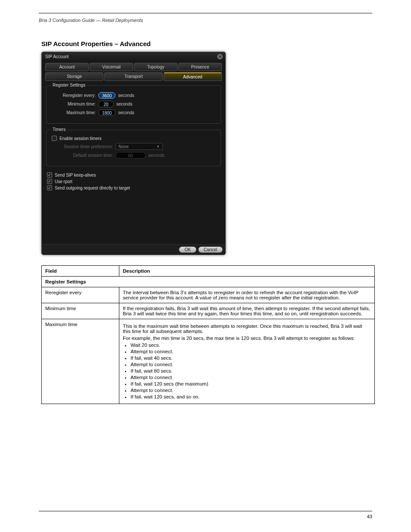 This screenshot has width=411, height=532. What do you see at coordinates (74, 77) in the screenshot?
I see `tab-storage: Storage` at bounding box center [74, 77].